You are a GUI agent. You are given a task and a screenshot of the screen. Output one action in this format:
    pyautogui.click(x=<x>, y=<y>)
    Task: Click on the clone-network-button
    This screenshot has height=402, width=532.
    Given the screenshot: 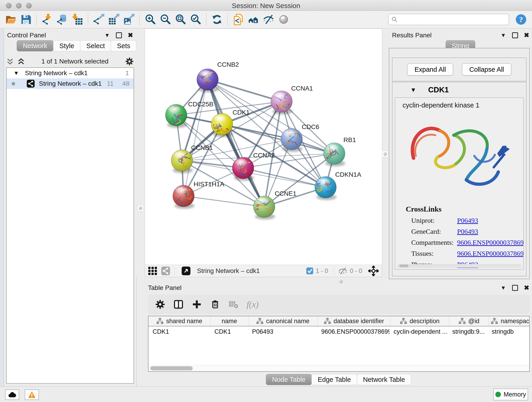 What is the action you would take?
    pyautogui.click(x=238, y=19)
    